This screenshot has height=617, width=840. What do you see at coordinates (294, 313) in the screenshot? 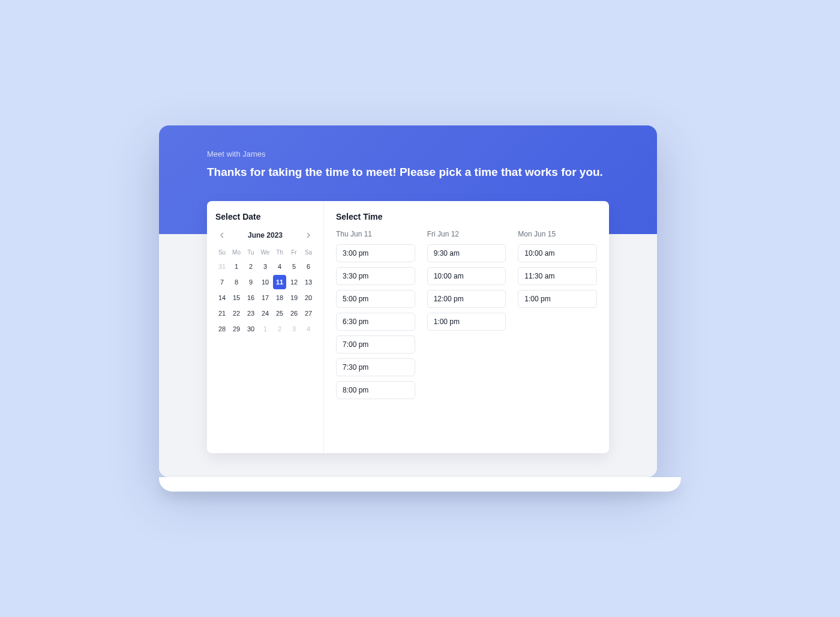
I see `calendar-day: 26` at bounding box center [294, 313].